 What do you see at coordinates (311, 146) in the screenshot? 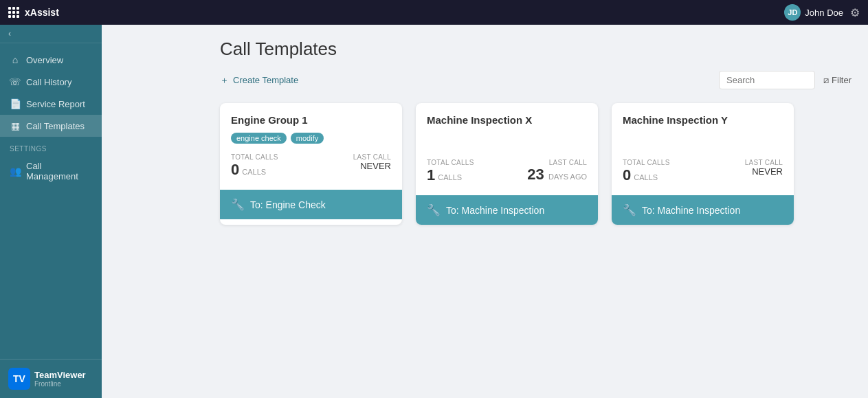
I see `card-body: Engine Group 1 engine checkmodify TOTAL …` at bounding box center [311, 146].